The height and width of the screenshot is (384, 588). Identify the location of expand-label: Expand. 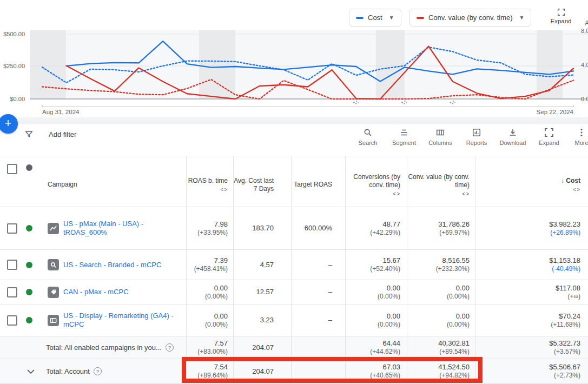
(549, 143).